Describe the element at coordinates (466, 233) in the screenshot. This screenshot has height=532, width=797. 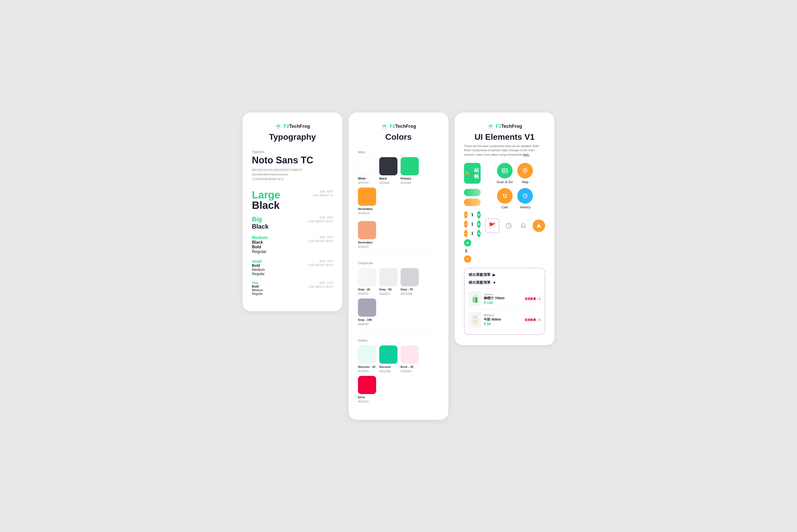
I see `qty-minus-3: −` at that location.